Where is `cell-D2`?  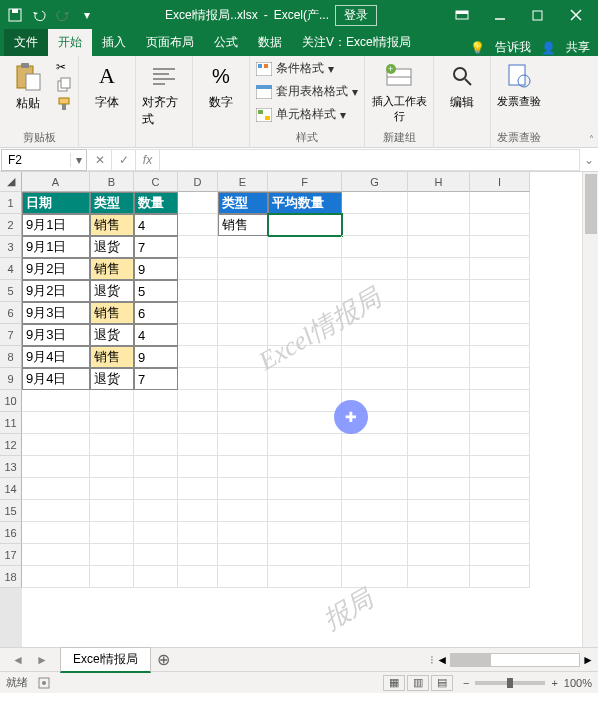 cell-D2 is located at coordinates (198, 225).